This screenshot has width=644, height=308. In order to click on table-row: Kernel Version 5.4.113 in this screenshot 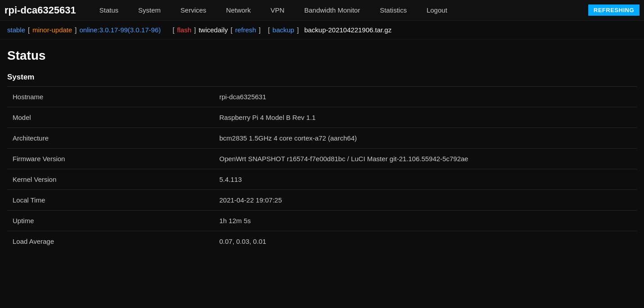, I will do `click(322, 180)`.